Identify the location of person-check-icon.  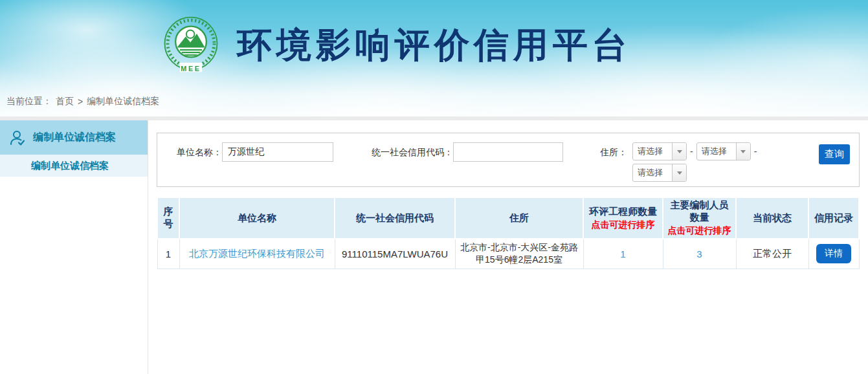
(17, 138).